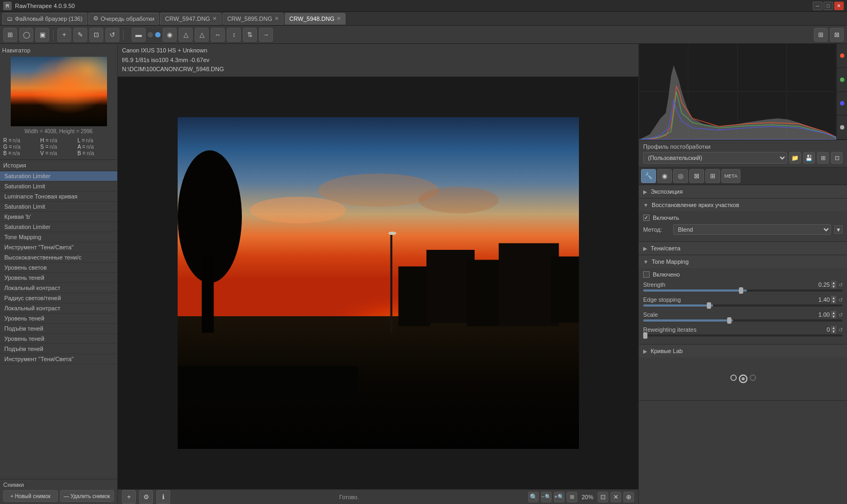 The width and height of the screenshot is (847, 504). Describe the element at coordinates (170, 35) in the screenshot. I see `toolbar-circle2-btn: ◉` at that location.